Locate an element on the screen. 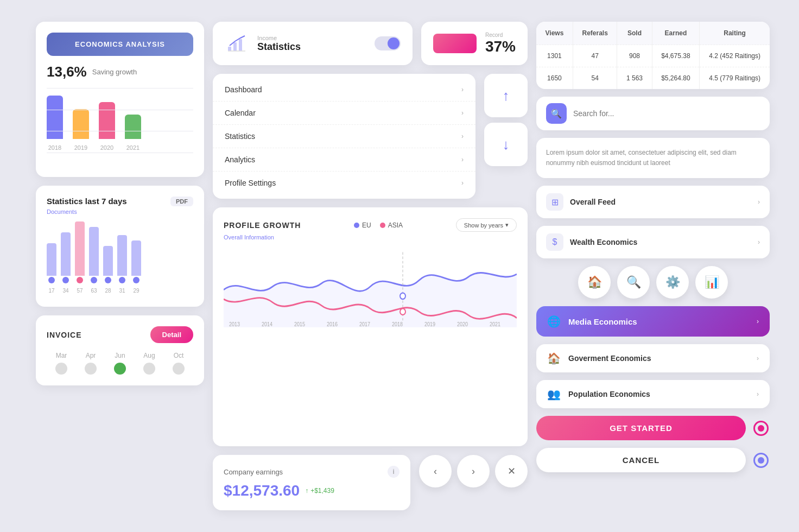  nav-item-label: Statistics is located at coordinates (240, 136).